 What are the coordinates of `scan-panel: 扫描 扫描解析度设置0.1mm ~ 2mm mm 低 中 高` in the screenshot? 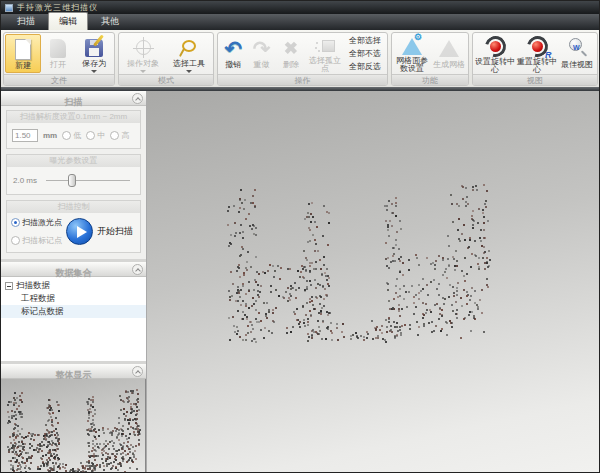 It's located at (74, 175).